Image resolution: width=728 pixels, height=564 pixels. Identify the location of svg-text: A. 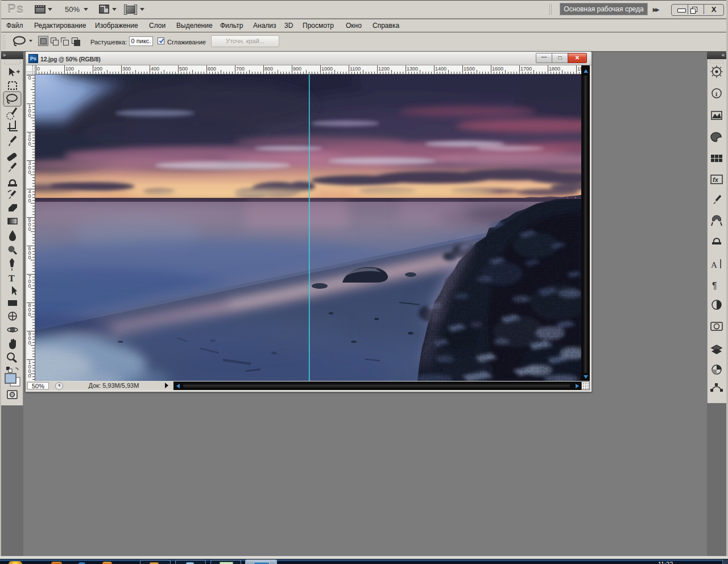
(714, 265).